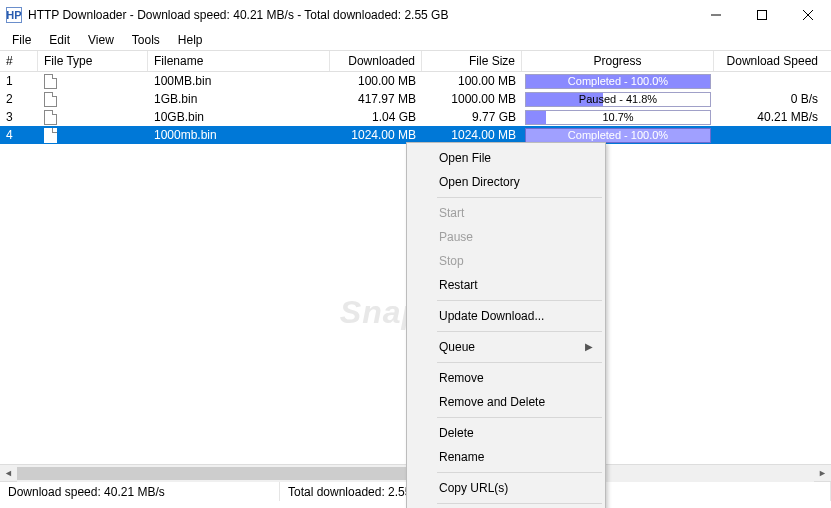  I want to click on cell-filesize: 9.77 GB, so click(472, 117).